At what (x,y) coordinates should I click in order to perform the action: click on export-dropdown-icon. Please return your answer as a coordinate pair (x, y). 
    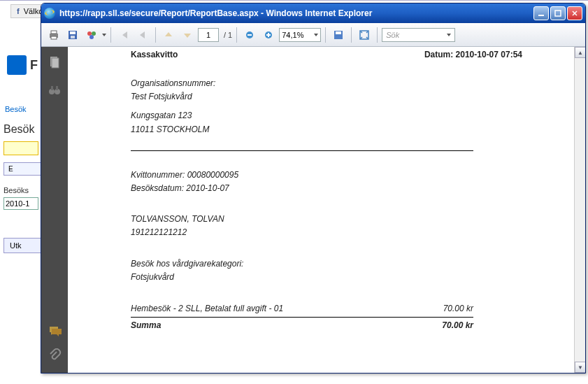
    Looking at the image, I should click on (104, 35).